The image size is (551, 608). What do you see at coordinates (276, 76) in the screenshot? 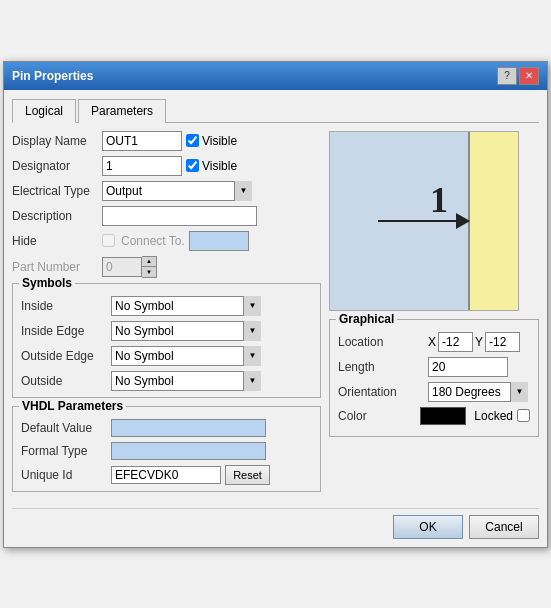
I see `title-bar: Pin Properties ? ✕` at bounding box center [276, 76].